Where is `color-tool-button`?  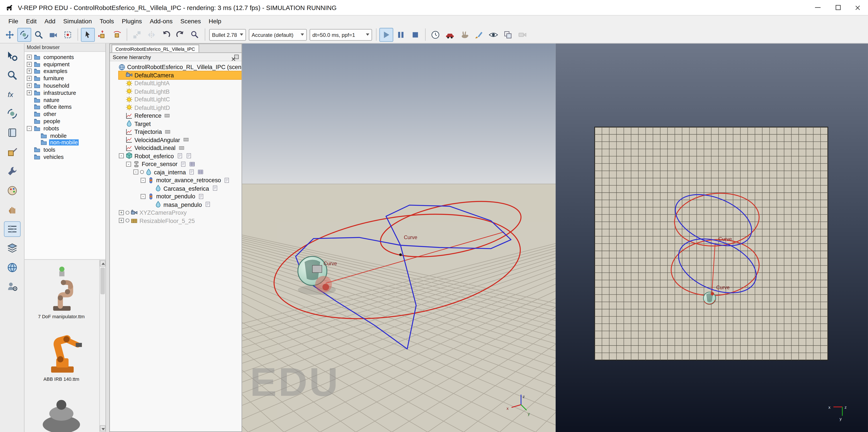 color-tool-button is located at coordinates (12, 191).